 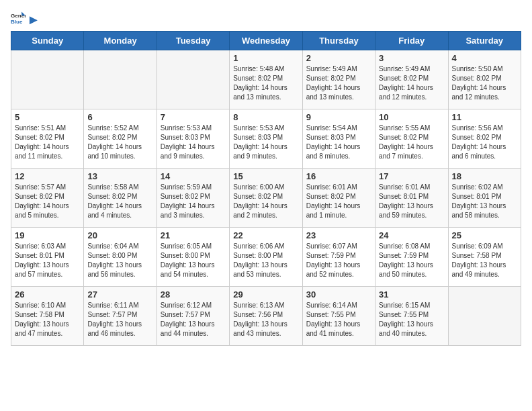 I want to click on calendar-cell: 25Sunrise: 6:09 AM Sunset: 7:58 PM Dayli…, so click(x=484, y=257).